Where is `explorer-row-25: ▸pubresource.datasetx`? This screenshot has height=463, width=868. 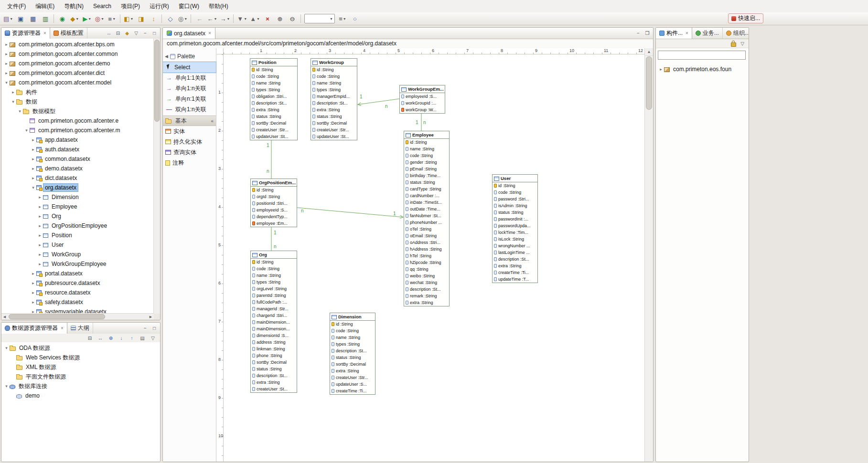
explorer-row-25: ▸pubresource.datasetx is located at coordinates (77, 283).